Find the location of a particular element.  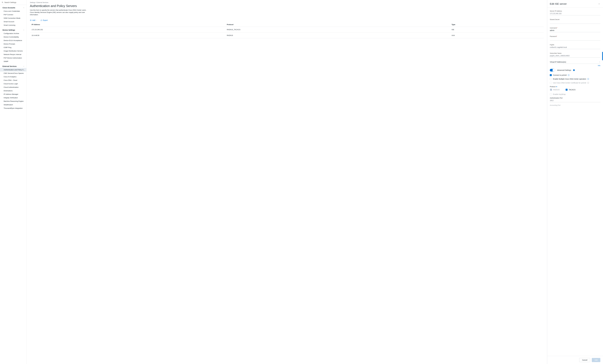

servers-table: IP Address Protocol Type 172.23.240.152 … is located at coordinates (287, 30).